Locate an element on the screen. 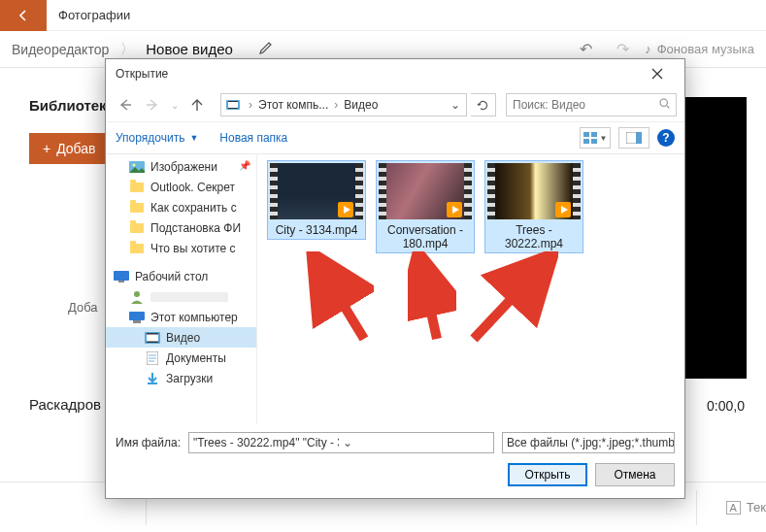 The width and height of the screenshot is (766, 532). tree-item-video: Видео is located at coordinates (181, 338).